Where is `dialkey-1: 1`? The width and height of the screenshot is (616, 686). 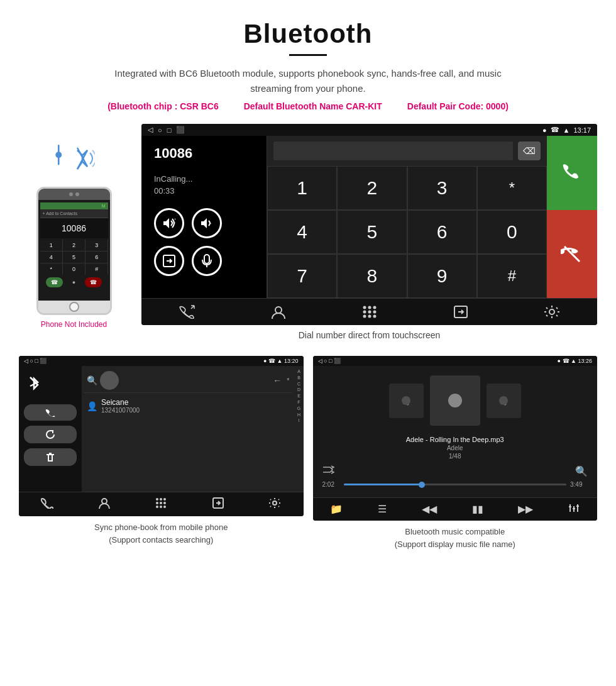
dialkey-1: 1 is located at coordinates (302, 188).